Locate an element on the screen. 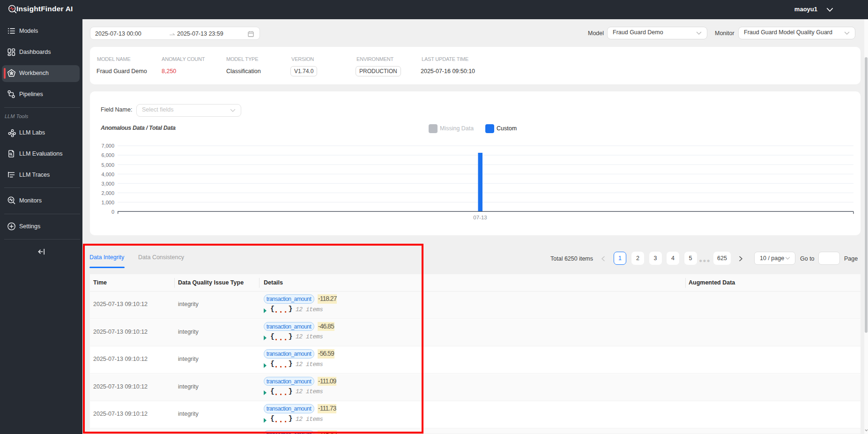 The image size is (868, 434). svg-text: 0 is located at coordinates (113, 212).